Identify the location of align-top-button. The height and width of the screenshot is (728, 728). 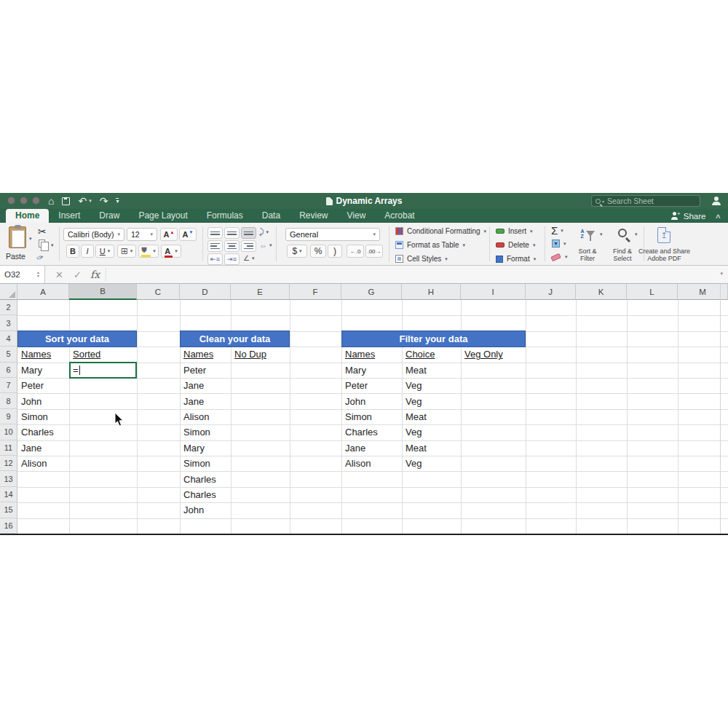
(215, 233).